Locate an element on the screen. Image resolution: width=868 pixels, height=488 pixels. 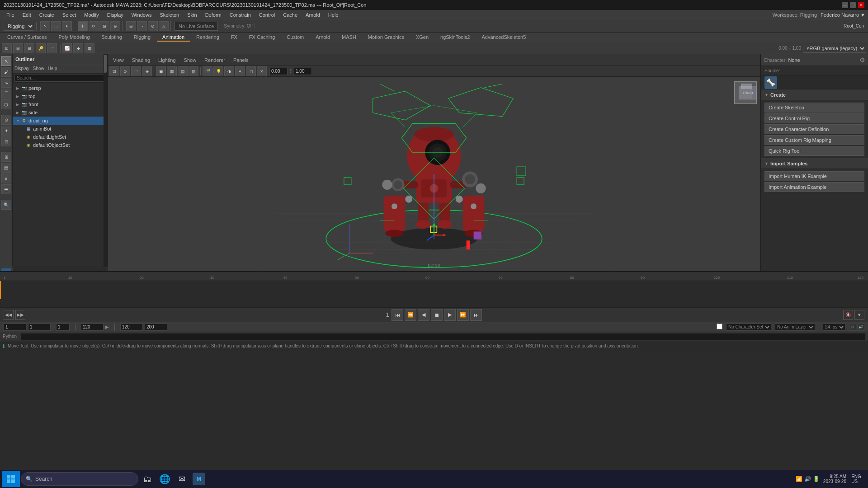
taskbar-mail: ✉ is located at coordinates (182, 479).